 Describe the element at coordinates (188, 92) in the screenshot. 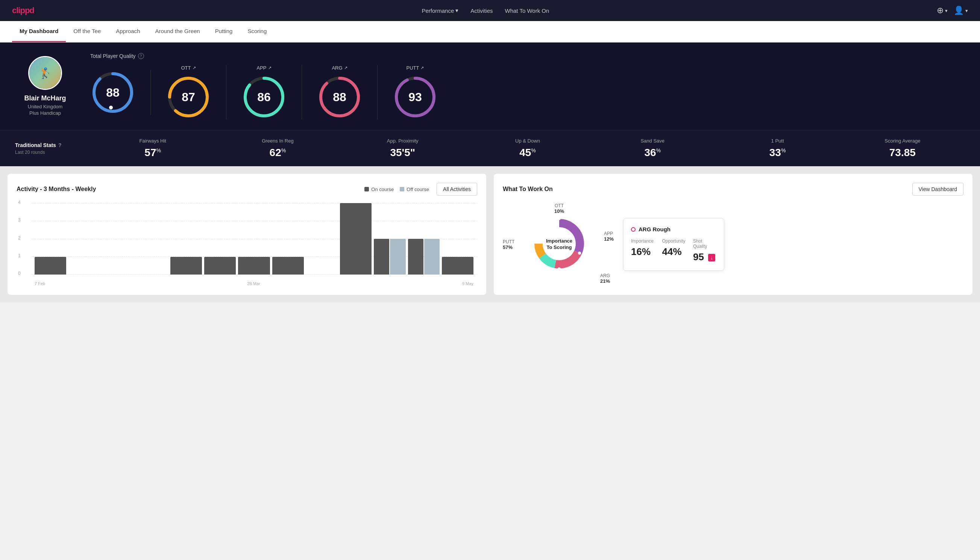

I see `score-ott: OTT ↗ 87` at that location.